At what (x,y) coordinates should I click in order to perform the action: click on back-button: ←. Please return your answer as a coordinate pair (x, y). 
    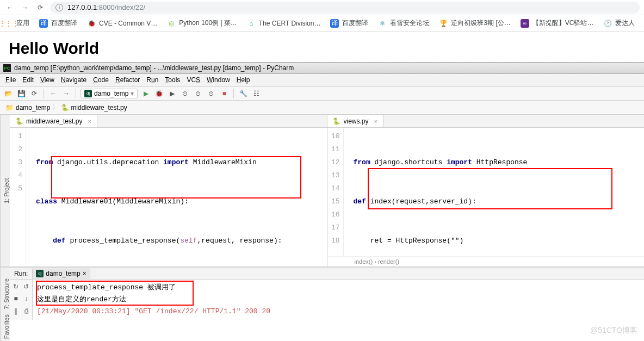
    Looking at the image, I should click on (10, 8).